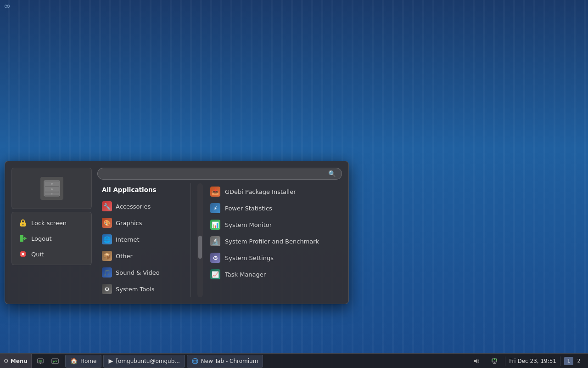 The width and height of the screenshot is (588, 368). I want to click on logout-label: Logout, so click(41, 239).